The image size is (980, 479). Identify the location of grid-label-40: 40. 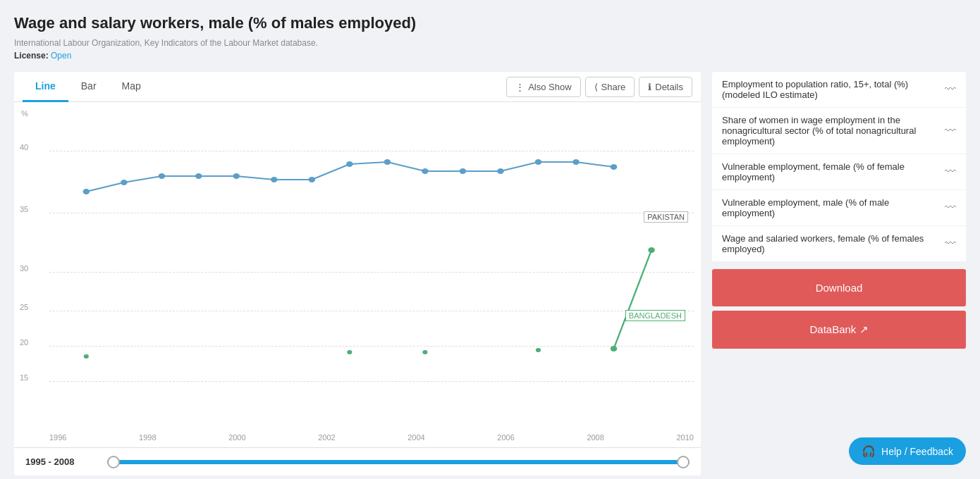
(24, 147).